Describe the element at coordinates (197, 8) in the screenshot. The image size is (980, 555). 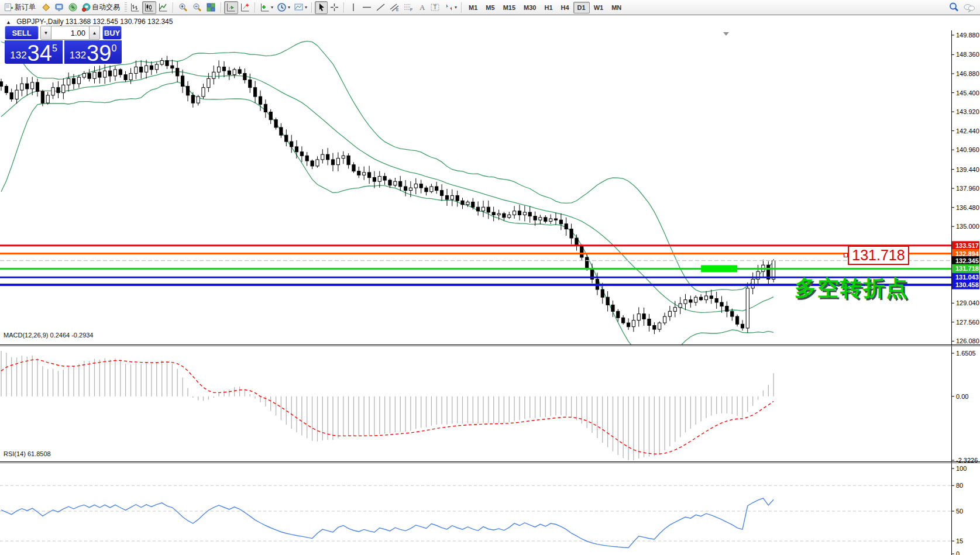
I see `zoom-out-icon` at that location.